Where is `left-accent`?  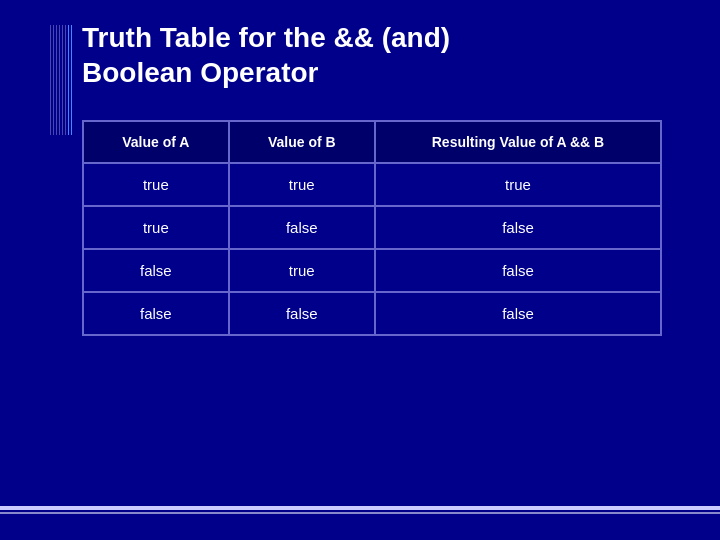
left-accent is located at coordinates (61, 280).